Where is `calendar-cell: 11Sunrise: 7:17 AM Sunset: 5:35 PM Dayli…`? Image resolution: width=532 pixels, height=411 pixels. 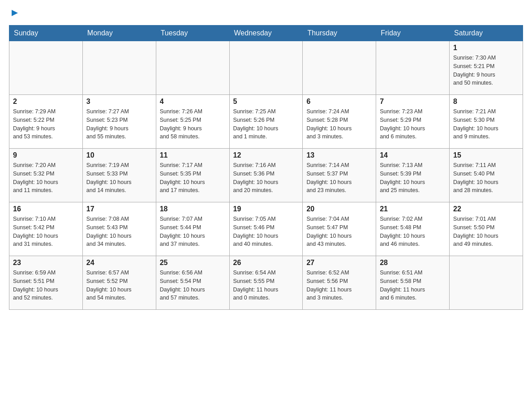
calendar-cell: 11Sunrise: 7:17 AM Sunset: 5:35 PM Dayli… is located at coordinates (193, 176).